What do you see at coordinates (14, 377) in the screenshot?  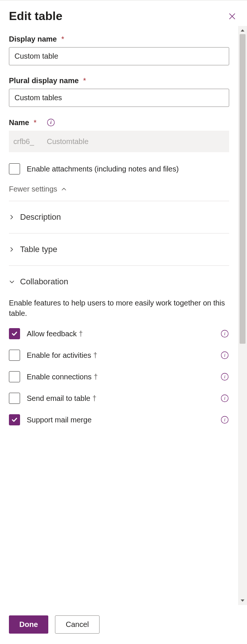 I see `enable-connections-checkbox` at bounding box center [14, 377].